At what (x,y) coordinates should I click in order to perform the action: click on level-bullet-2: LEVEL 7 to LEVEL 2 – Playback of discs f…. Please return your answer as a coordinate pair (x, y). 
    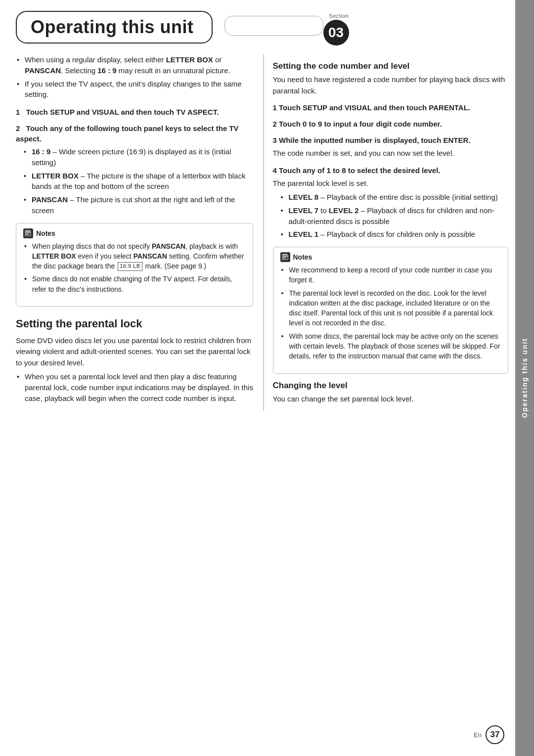
    Looking at the image, I should click on (395, 216).